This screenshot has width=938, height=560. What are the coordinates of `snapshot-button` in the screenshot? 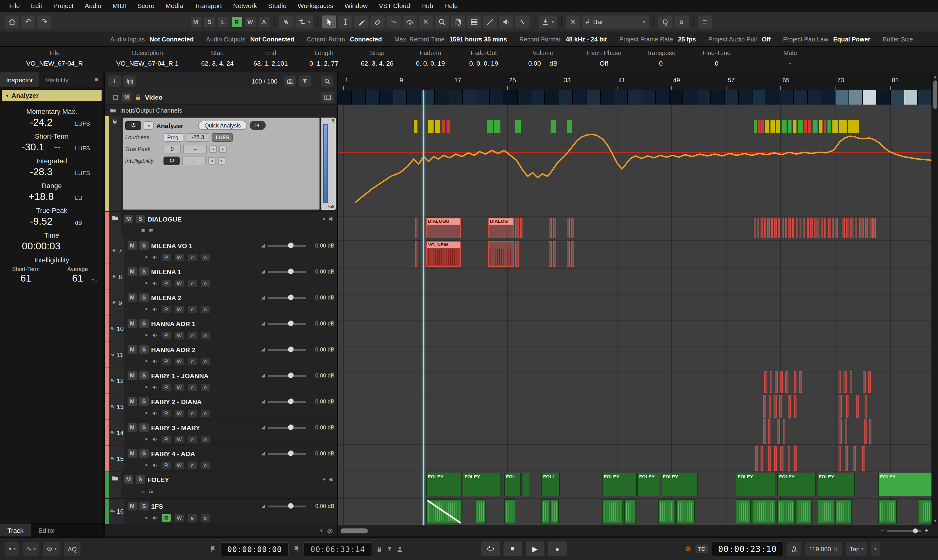 It's located at (290, 81).